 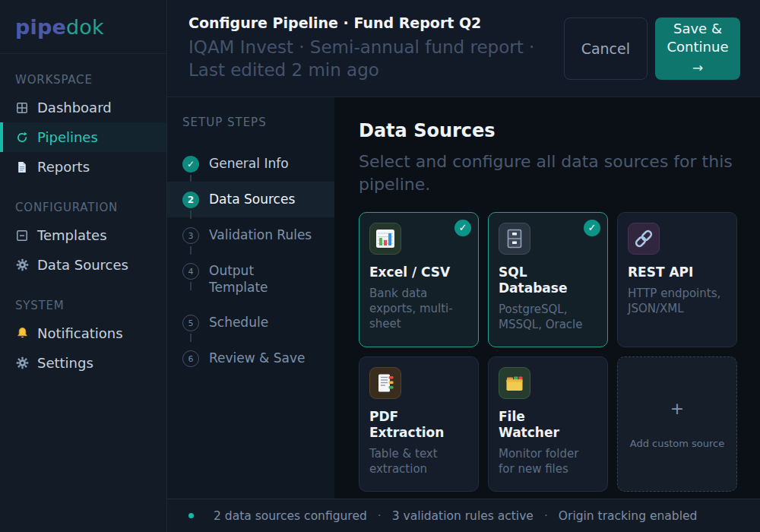 I want to click on step-number-badge: 3, so click(x=191, y=236).